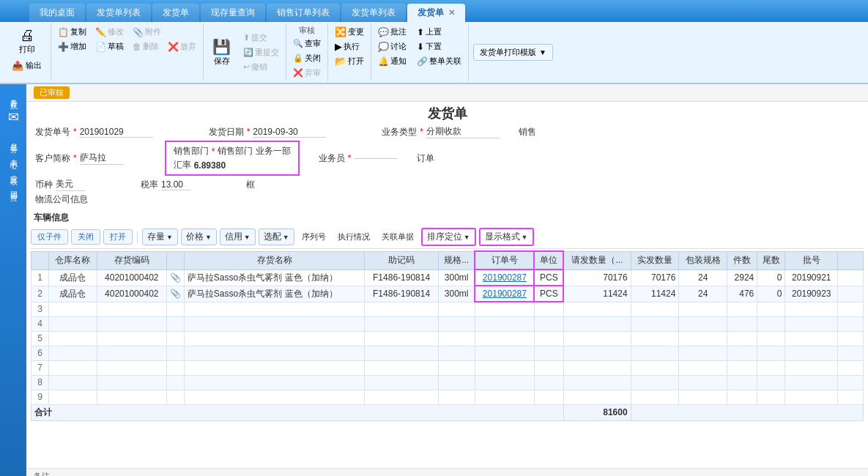  What do you see at coordinates (349, 62) in the screenshot?
I see `open-button: 📂 打开` at bounding box center [349, 62].